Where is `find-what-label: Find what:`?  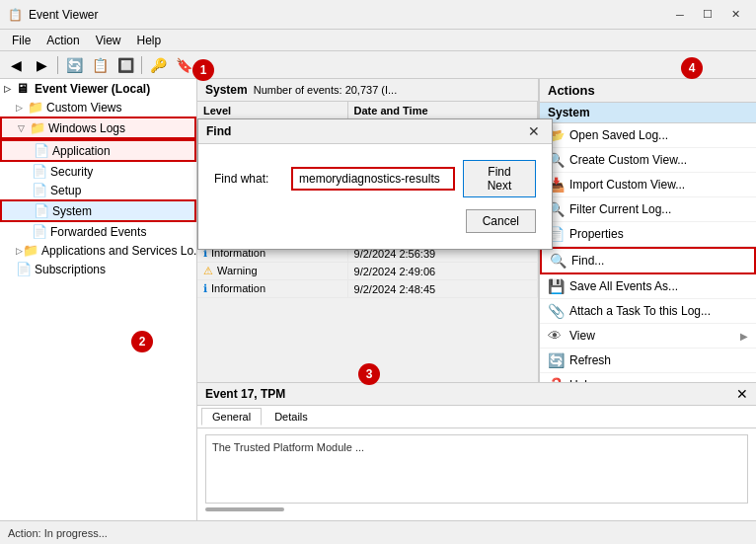
find-what-label: Find what: is located at coordinates (249, 179).